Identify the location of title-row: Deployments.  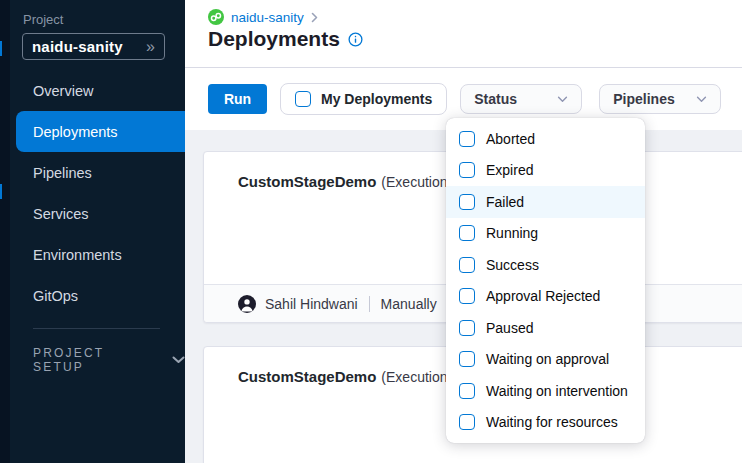
(475, 39).